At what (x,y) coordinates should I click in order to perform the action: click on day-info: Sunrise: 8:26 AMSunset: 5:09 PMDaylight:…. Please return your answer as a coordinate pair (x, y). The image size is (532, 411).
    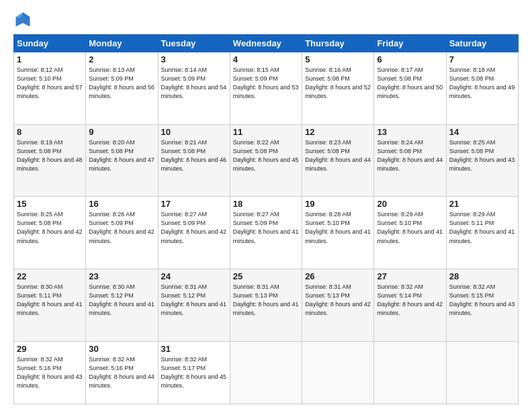
    Looking at the image, I should click on (122, 228).